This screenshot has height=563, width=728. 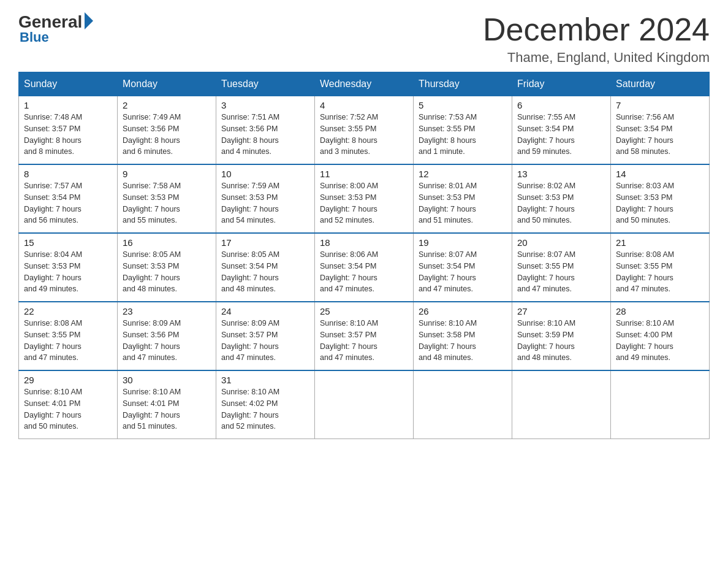 I want to click on day-info: Sunrise: 7:55 AM Sunset: 3:54 PM Dayligh…, so click(x=561, y=135).